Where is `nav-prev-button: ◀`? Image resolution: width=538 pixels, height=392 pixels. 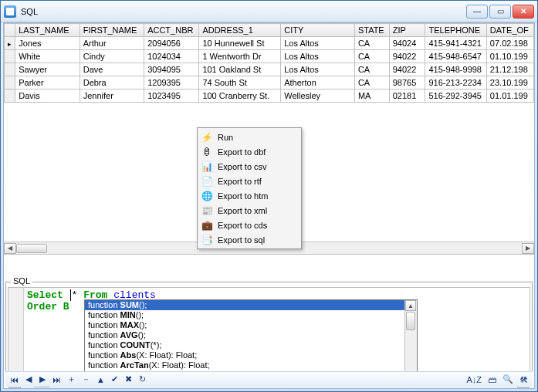
nav-prev-button: ◀ is located at coordinates (29, 380).